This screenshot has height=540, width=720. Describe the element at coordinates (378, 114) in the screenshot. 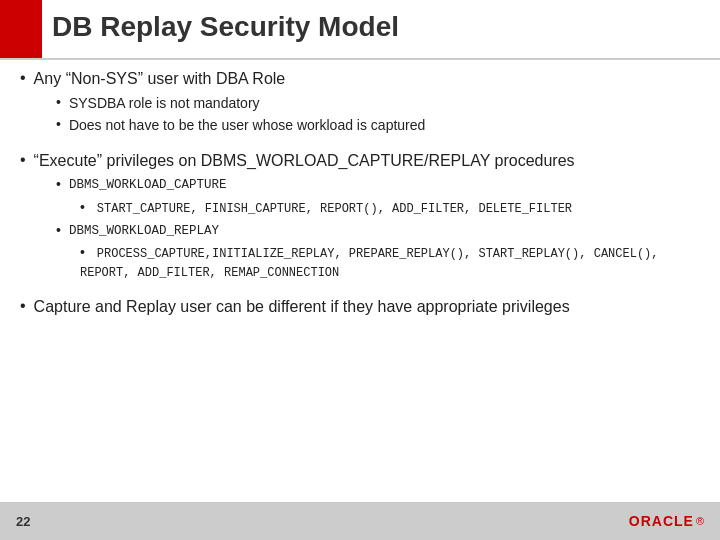

I see `sub-bullets-1: • SYSDBA role is not mandatory • Does no…` at that location.